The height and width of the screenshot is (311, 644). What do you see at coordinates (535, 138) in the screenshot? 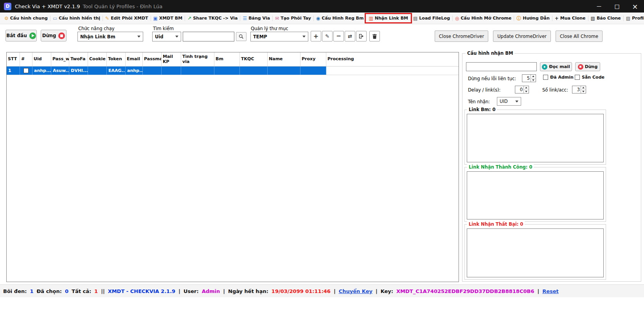
I see `link-bm-list` at bounding box center [535, 138].